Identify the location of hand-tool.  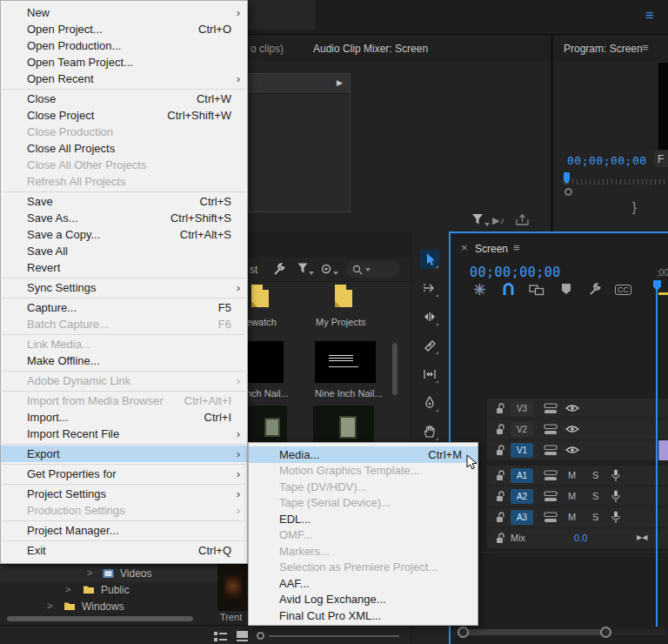
(430, 432).